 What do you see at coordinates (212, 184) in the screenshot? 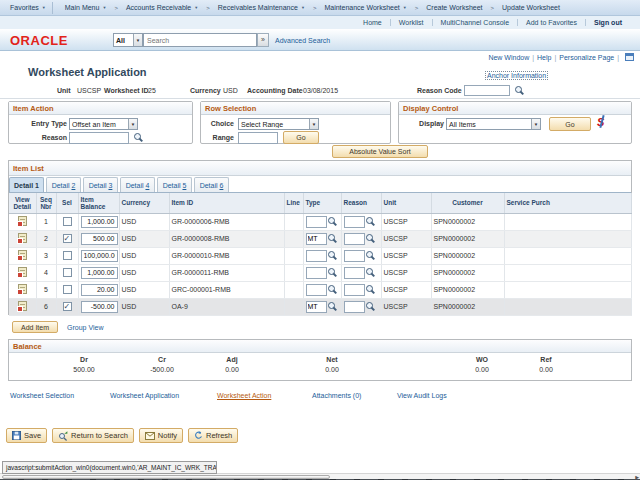
I see `tab-detail-6: Detail 6` at bounding box center [212, 184].